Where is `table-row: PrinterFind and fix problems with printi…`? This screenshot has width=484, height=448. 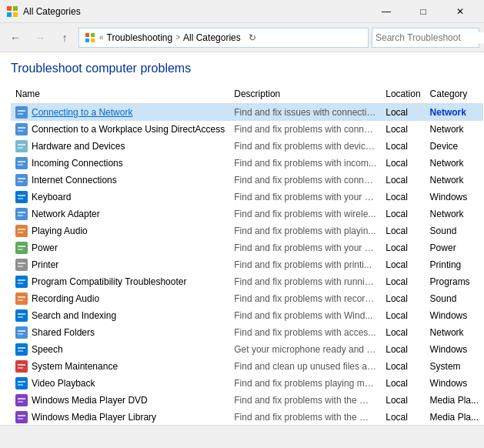
table-row: PrinterFind and fix problems with printi… is located at coordinates (247, 265).